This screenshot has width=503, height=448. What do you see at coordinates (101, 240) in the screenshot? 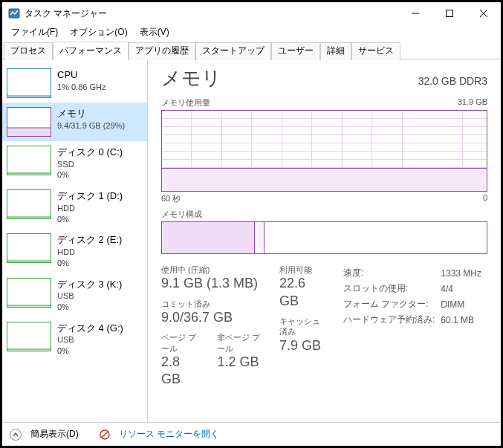
I see `sidebar-item-title: ディスク 2 (E:)` at bounding box center [101, 240].